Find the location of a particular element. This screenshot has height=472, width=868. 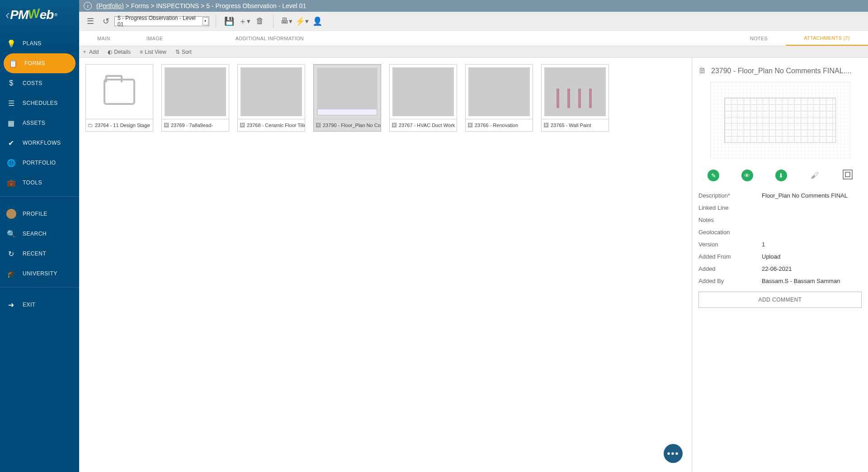

graduation-icon: 🎓 is located at coordinates (11, 274).